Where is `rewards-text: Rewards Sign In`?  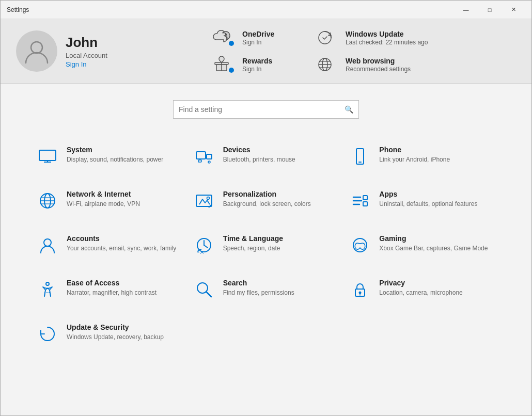
rewards-text: Rewards Sign In is located at coordinates (257, 65).